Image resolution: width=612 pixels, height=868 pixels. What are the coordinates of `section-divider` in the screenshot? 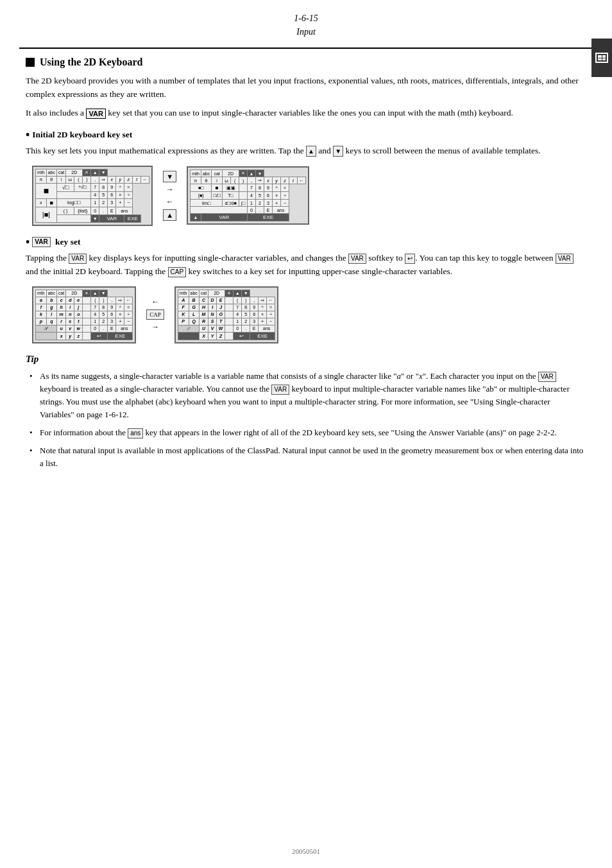 It's located at (306, 48).